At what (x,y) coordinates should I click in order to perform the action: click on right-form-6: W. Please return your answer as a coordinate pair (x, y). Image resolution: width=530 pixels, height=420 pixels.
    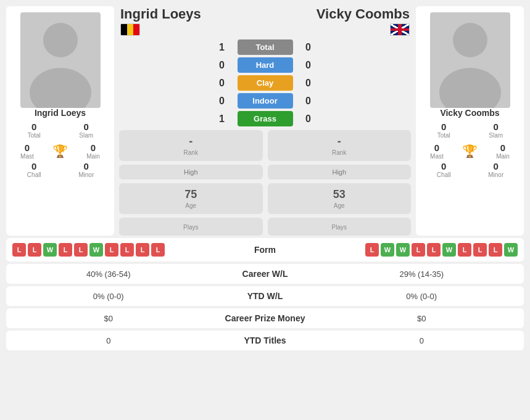
    Looking at the image, I should click on (449, 250).